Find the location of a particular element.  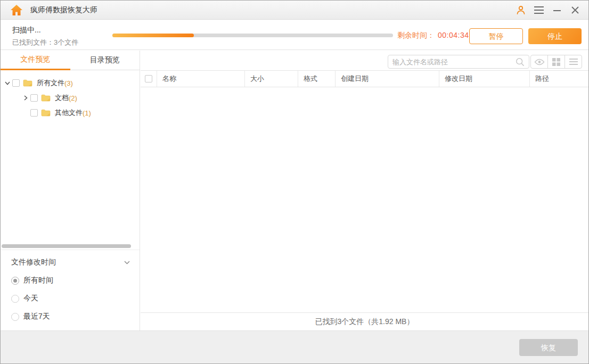

close-button is located at coordinates (575, 10).